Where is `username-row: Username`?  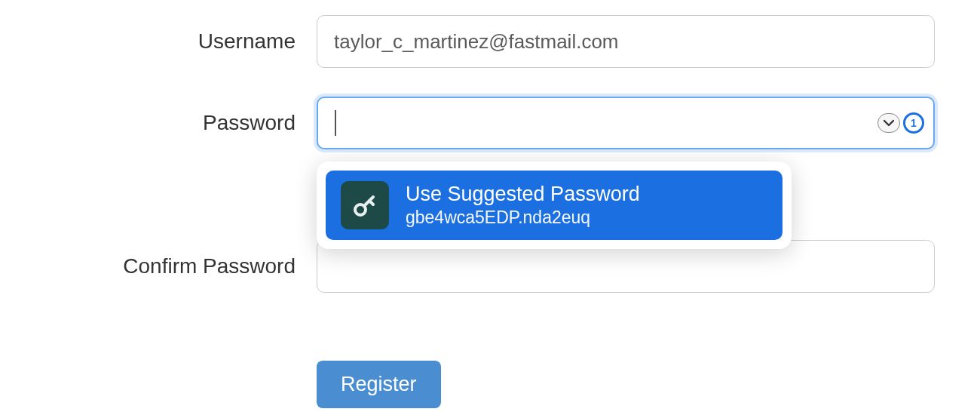 username-row: Username is located at coordinates (490, 42).